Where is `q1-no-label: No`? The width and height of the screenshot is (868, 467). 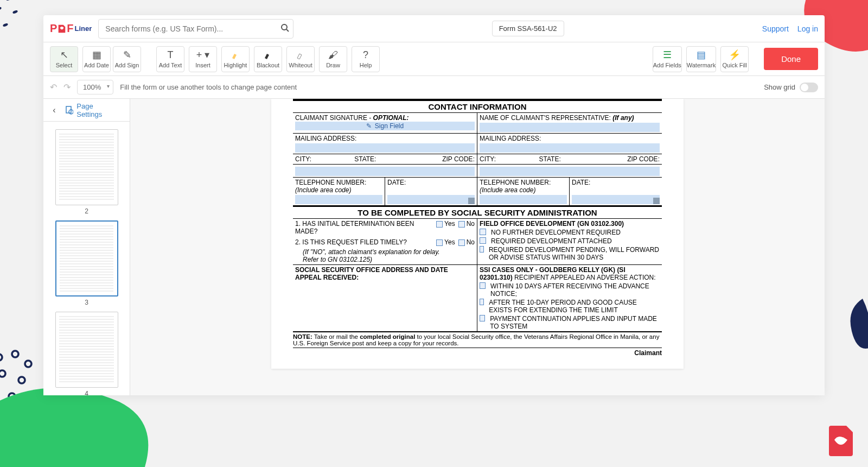
q1-no-label: No is located at coordinates (471, 224).